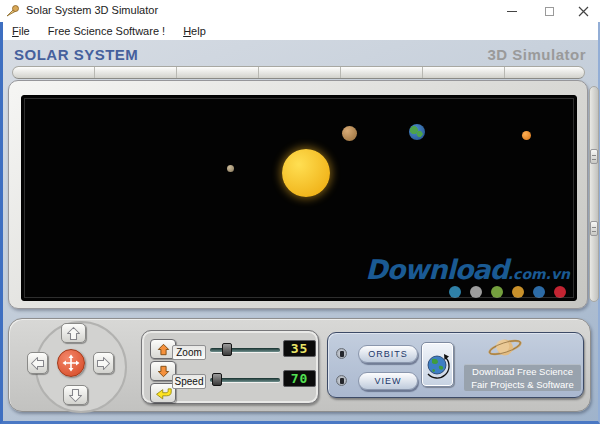  What do you see at coordinates (106, 31) in the screenshot?
I see `menu-free-science-software: Free Science Software !` at bounding box center [106, 31].